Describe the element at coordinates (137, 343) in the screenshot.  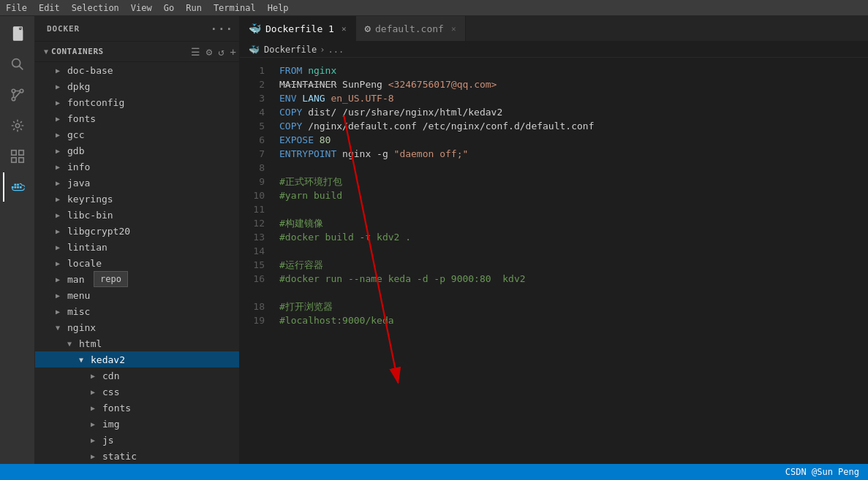
I see `tree-item-html: ▼ html` at that location.